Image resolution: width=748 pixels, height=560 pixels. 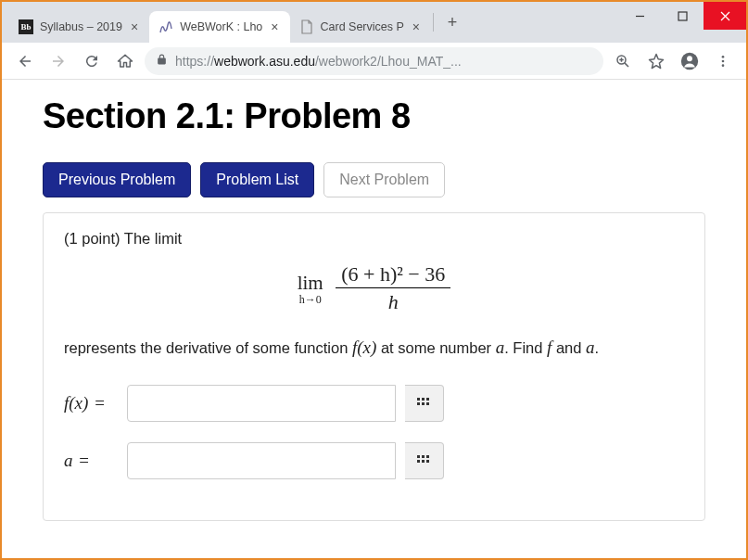 I want to click on profile-button, so click(x=690, y=61).